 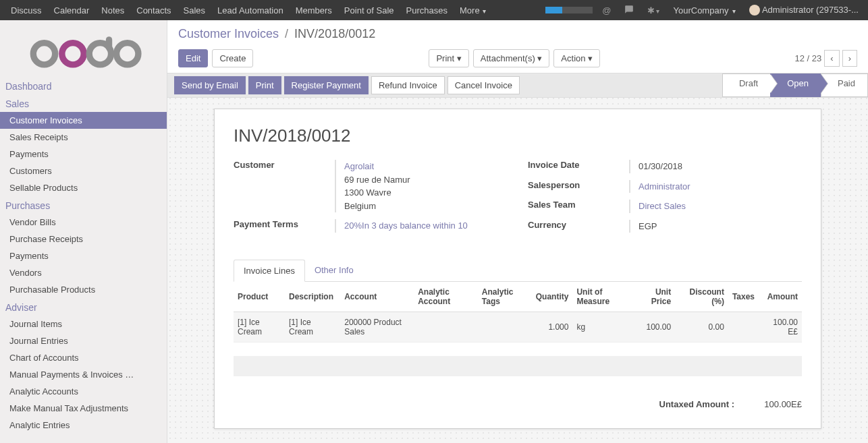 I want to click on nav-notes: Notes, so click(x=113, y=11).